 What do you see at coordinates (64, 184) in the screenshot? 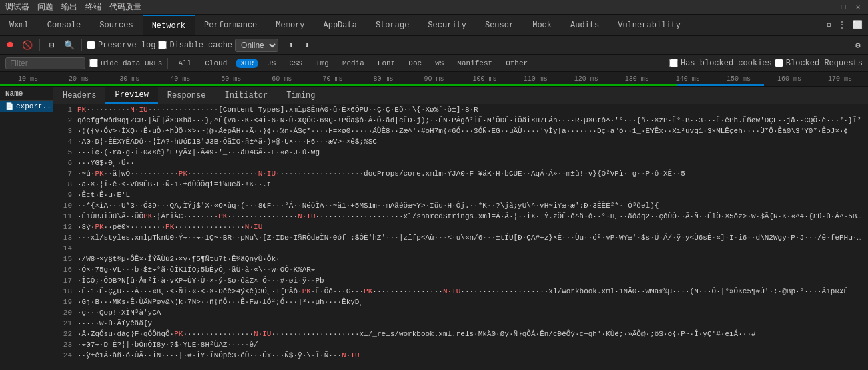
I see `line-number: 8` at bounding box center [64, 184].